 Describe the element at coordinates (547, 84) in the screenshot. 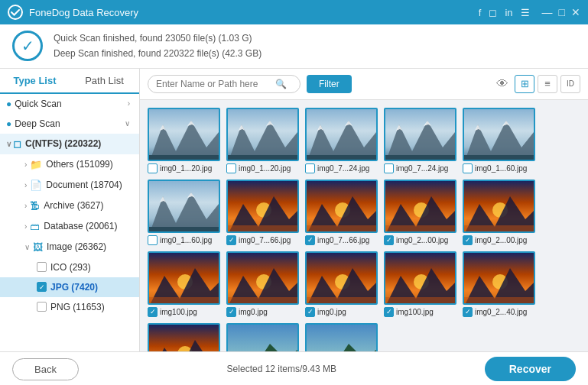

I see `list-view-icon: ≡` at that location.